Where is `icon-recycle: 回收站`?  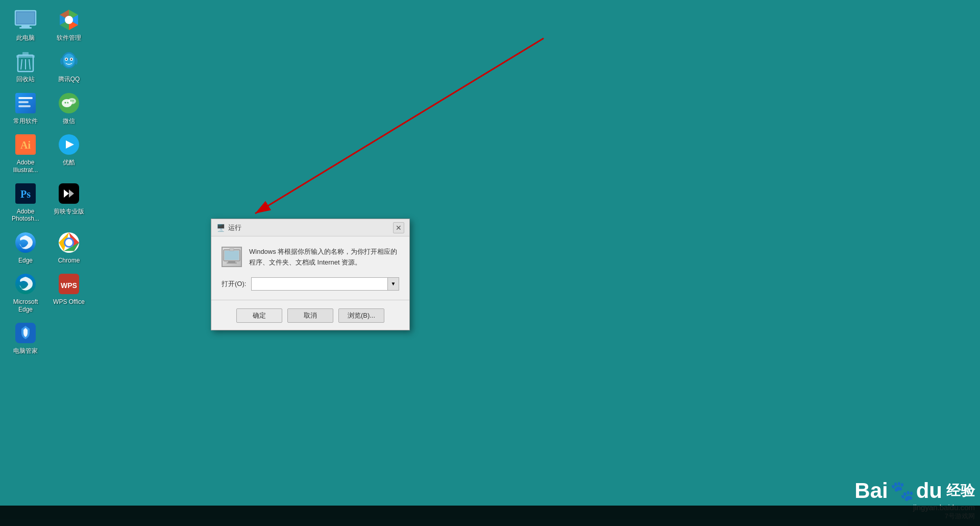 icon-recycle: 回收站 is located at coordinates (26, 66).